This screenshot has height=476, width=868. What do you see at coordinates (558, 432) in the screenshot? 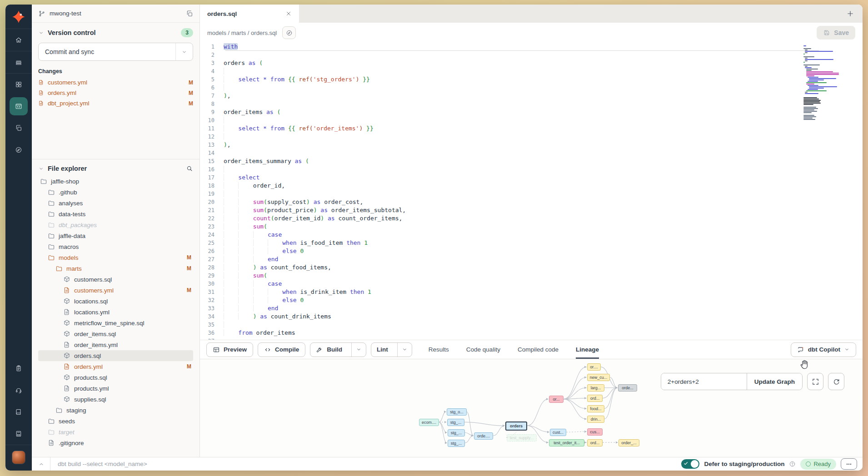
I see `lineage-node-cust: cust...` at bounding box center [558, 432].